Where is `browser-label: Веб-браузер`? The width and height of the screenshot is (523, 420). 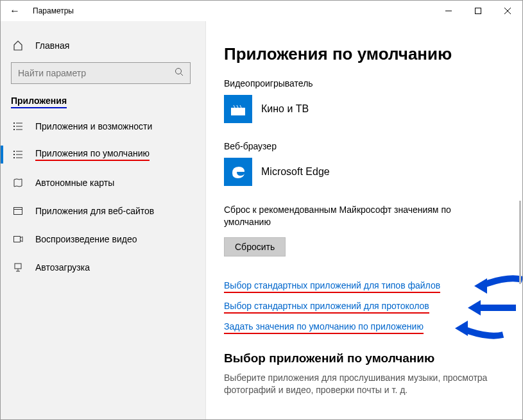 browser-label: Веб-браузер is located at coordinates (364, 146).